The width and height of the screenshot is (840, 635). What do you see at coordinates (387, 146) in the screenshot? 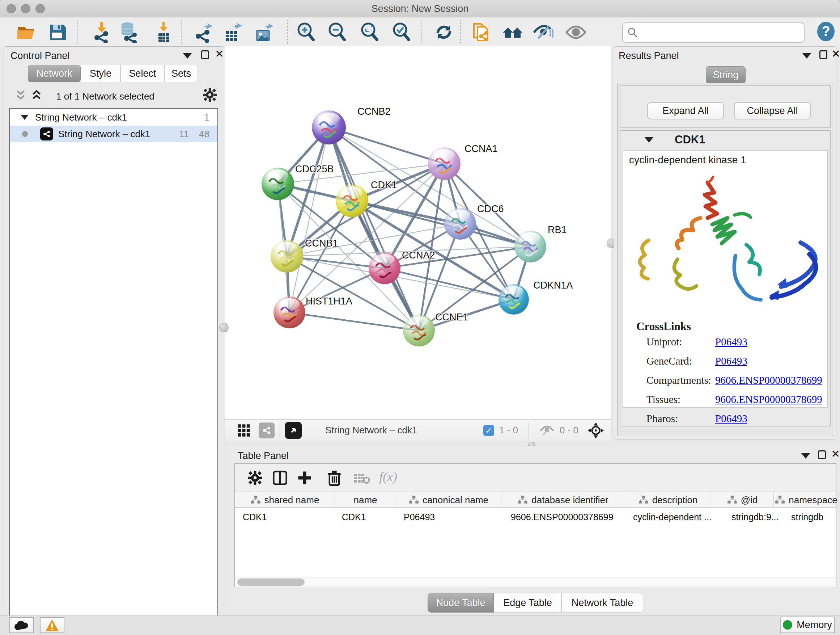
I see `edge-CCNB2-CCNA1` at bounding box center [387, 146].